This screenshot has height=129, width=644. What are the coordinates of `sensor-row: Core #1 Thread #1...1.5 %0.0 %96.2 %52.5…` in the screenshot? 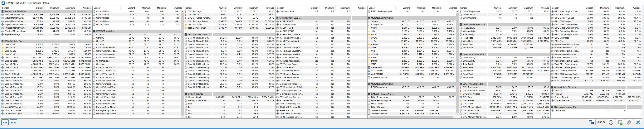 It's located at (46, 90).